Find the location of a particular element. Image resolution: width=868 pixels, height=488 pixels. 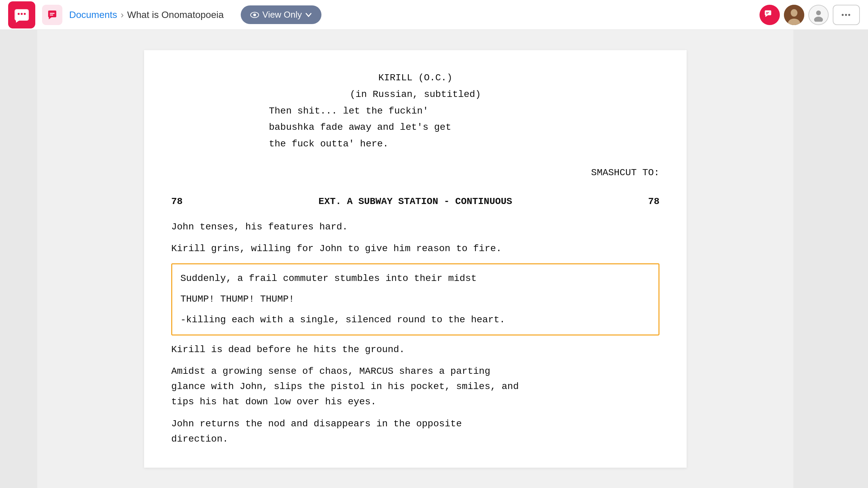

action-4: Amidst a growing sense of chaos, MARCUS … is located at coordinates (415, 387).